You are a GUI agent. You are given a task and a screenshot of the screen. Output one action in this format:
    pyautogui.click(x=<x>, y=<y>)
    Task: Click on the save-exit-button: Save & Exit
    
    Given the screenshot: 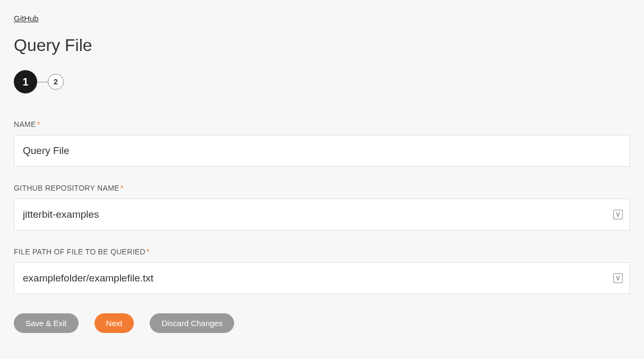 What is the action you would take?
    pyautogui.click(x=46, y=323)
    